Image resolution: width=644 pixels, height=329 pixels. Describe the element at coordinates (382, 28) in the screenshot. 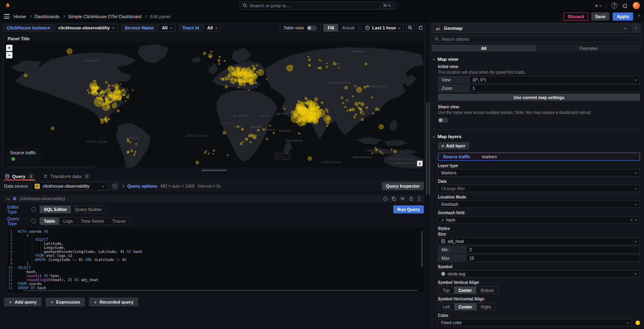

I see `time-range-picker: Last 1 hour` at that location.